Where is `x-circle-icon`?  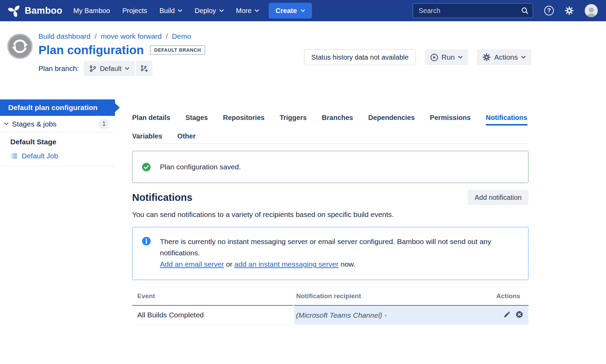
x-circle-icon is located at coordinates (520, 315).